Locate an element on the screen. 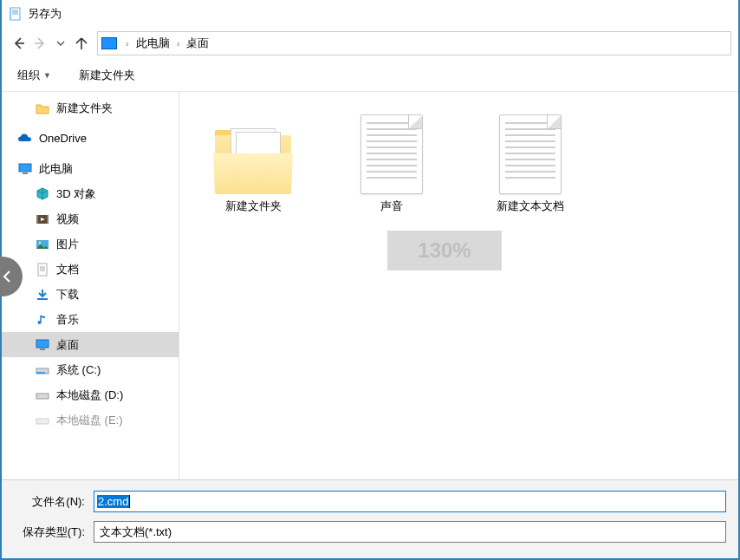  tree-label: 文档 is located at coordinates (118, 270).